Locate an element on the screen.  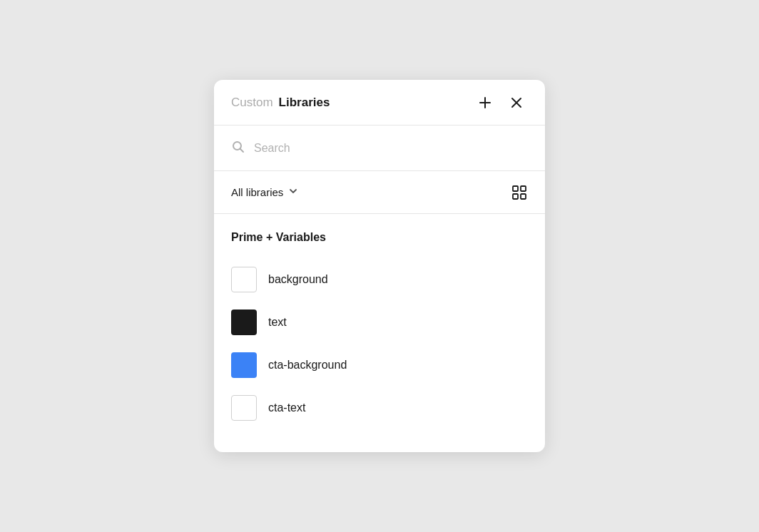
header-actions is located at coordinates (501, 103).